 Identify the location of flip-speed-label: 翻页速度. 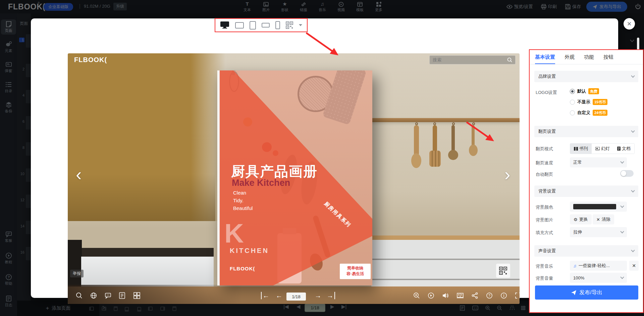
(544, 163).